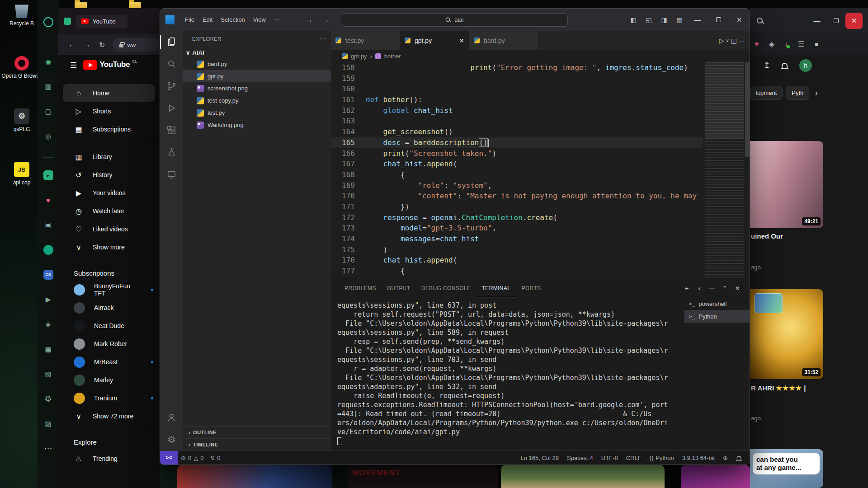  What do you see at coordinates (399, 288) in the screenshot?
I see `panel-tab: OUTPUT` at bounding box center [399, 288].